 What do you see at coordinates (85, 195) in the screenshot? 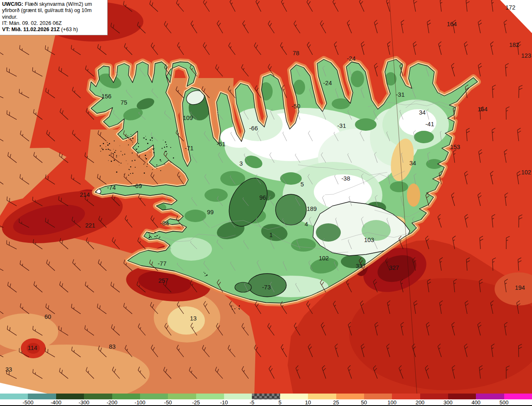
I see `map-value-label: 214` at bounding box center [85, 195].